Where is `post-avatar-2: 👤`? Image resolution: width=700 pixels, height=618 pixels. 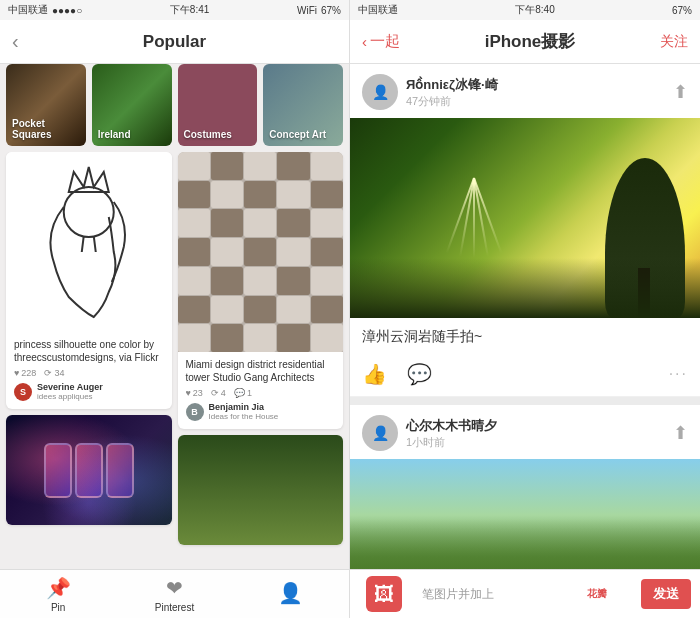 post-avatar-2: 👤 is located at coordinates (380, 433).